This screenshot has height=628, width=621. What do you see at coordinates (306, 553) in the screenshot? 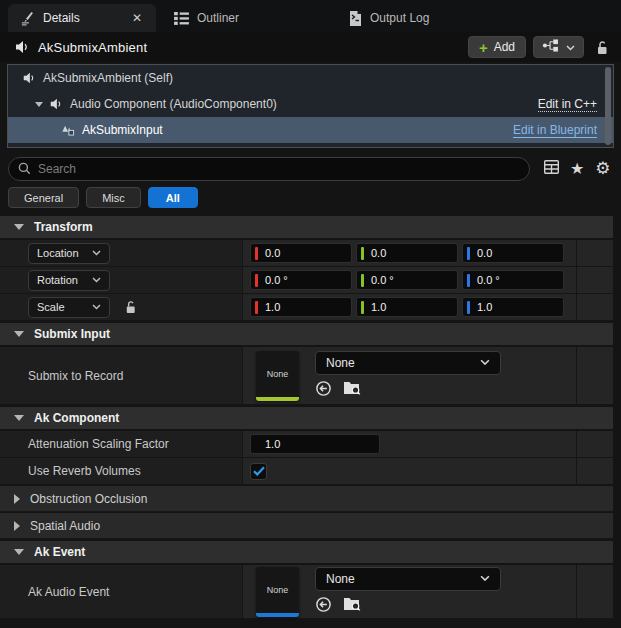
I see `section-ak-event: Ak Event` at bounding box center [306, 553].